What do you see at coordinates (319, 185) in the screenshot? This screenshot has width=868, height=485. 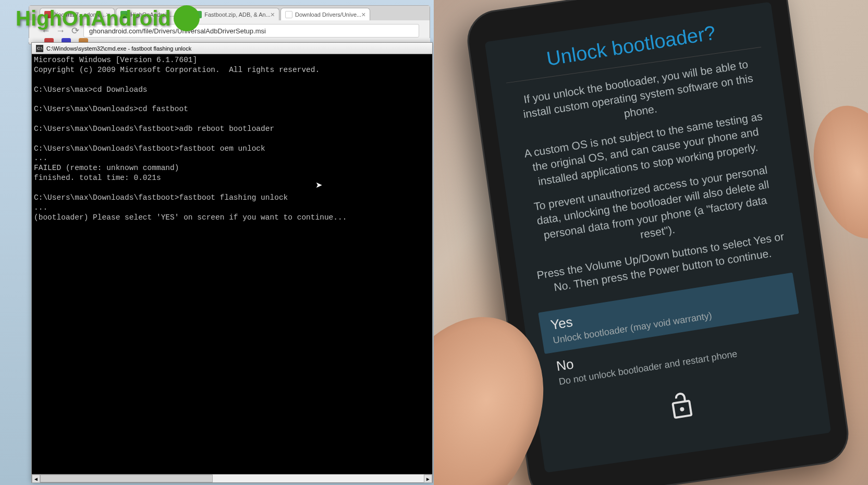 I see `mouse-cursor-icon: ➤` at bounding box center [319, 185].